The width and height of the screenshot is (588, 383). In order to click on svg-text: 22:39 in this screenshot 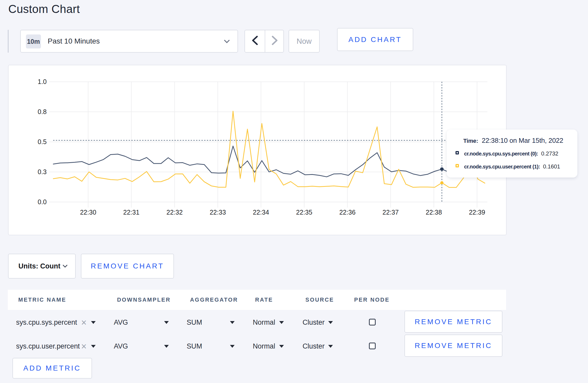, I will do `click(477, 212)`.